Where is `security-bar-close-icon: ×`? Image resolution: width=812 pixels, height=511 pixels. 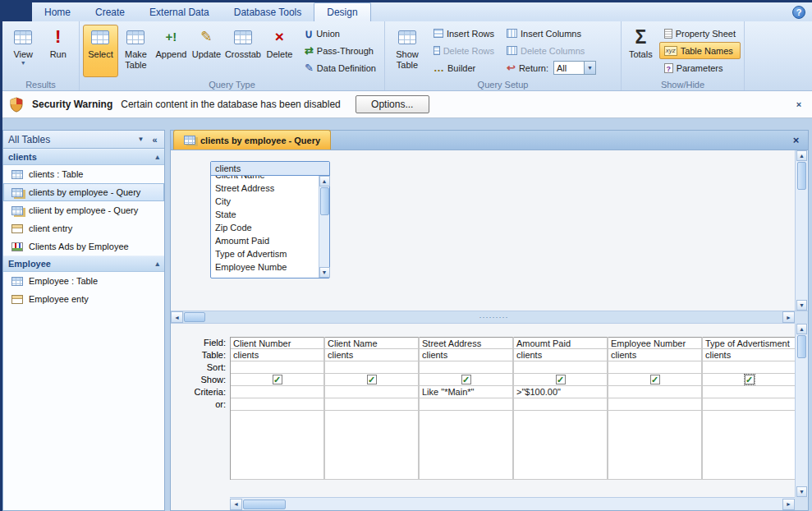
security-bar-close-icon: × is located at coordinates (799, 104).